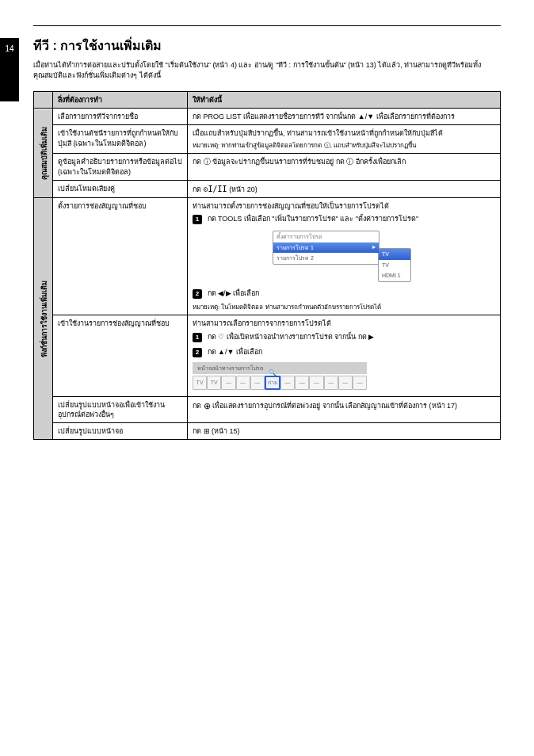 The width and height of the screenshot is (534, 756). What do you see at coordinates (344, 139) in the screenshot?
I see `do-2: เมื่อแถบสำหรับปุ่มสีปรากฏขึ้น, ท่านสามาร…` at bounding box center [344, 139].